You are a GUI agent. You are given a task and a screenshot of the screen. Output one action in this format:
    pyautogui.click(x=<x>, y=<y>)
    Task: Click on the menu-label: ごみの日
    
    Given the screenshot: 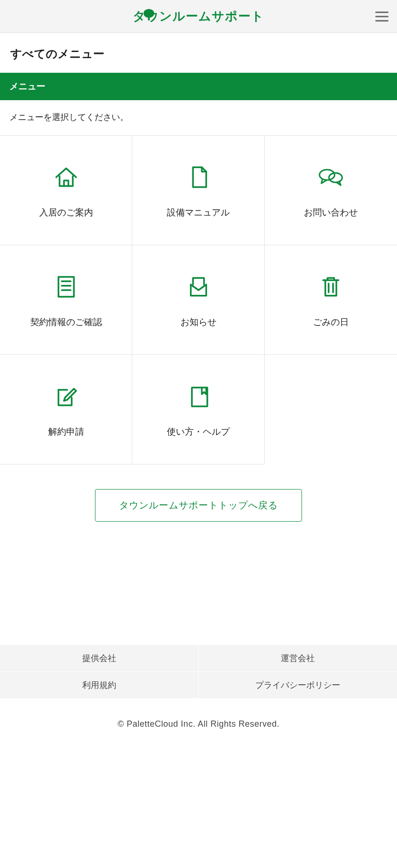 What is the action you would take?
    pyautogui.click(x=331, y=322)
    